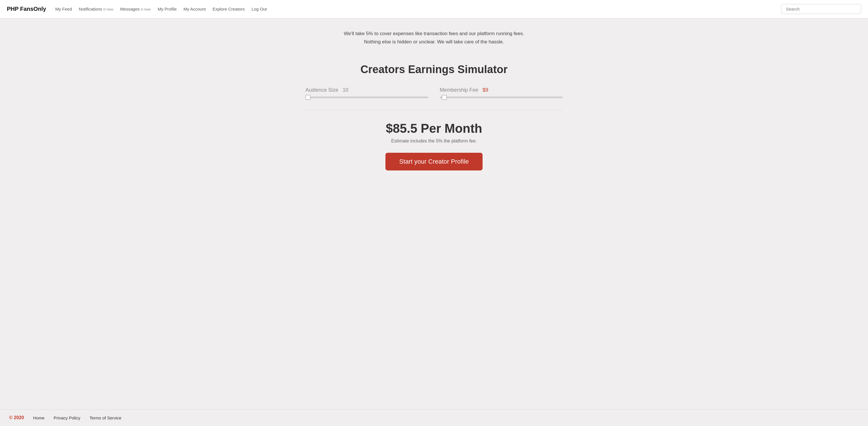 The width and height of the screenshot is (868, 426). What do you see at coordinates (418, 9) in the screenshot?
I see `nav-links: My Feed Notifications 0 new Messages 0 n…` at bounding box center [418, 9].